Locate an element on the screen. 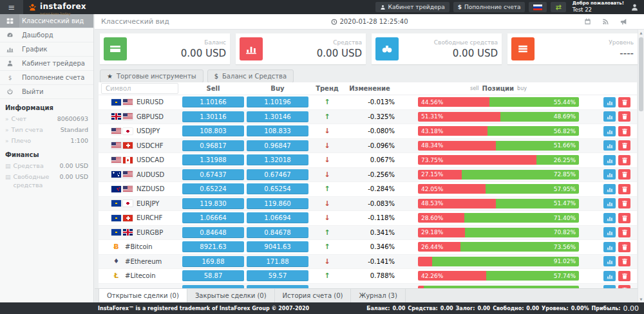 The image size is (644, 314). sell-price-button: 8921.63 is located at coordinates (213, 247).